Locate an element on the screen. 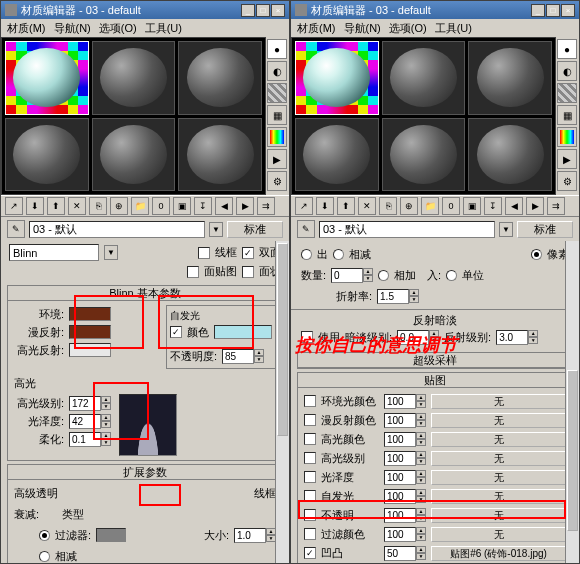  dropdown-arrow-icon: ▼ is located at coordinates (216, 230).